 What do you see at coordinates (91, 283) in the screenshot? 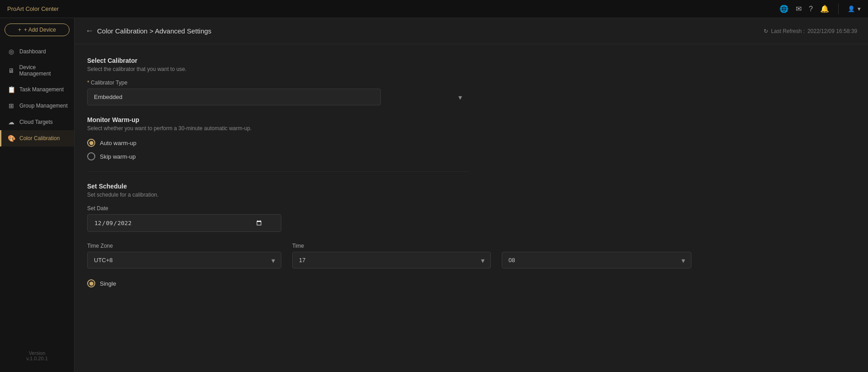
I see `single-radio` at bounding box center [91, 283].